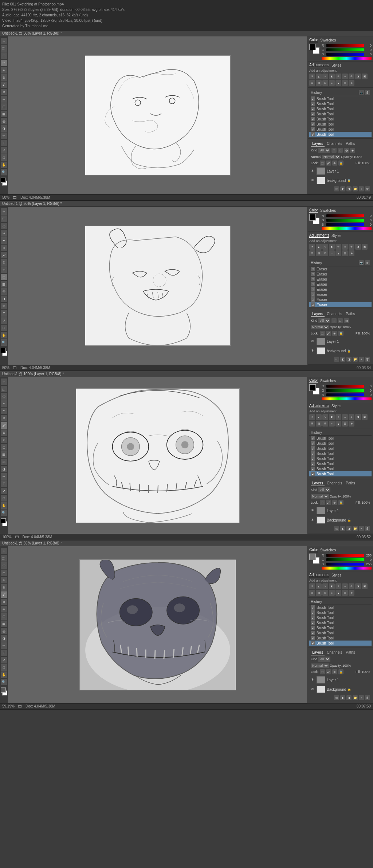 The width and height of the screenshot is (373, 868). I want to click on tool-path-select-2: ↗, so click(4, 321).